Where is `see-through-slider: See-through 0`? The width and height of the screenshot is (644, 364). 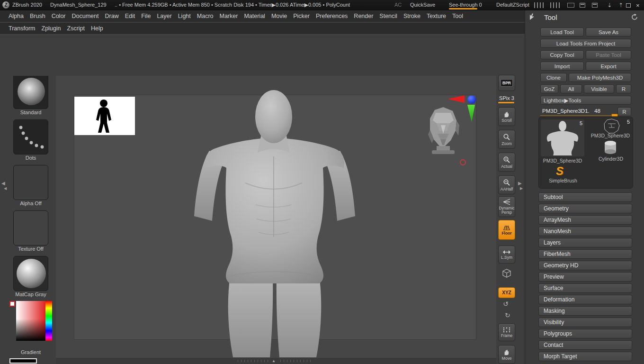
see-through-slider: See-through 0 is located at coordinates (465, 5).